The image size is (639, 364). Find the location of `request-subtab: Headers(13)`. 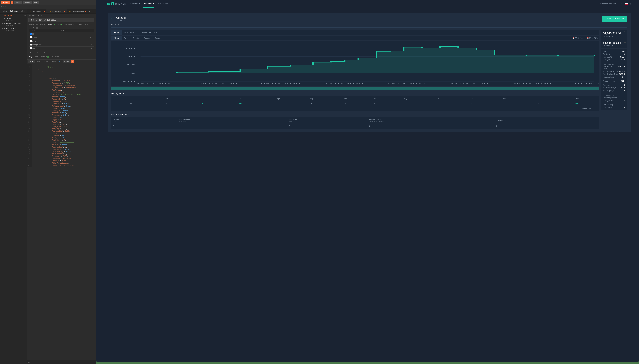

request-subtab: Headers(13) is located at coordinates (51, 24).